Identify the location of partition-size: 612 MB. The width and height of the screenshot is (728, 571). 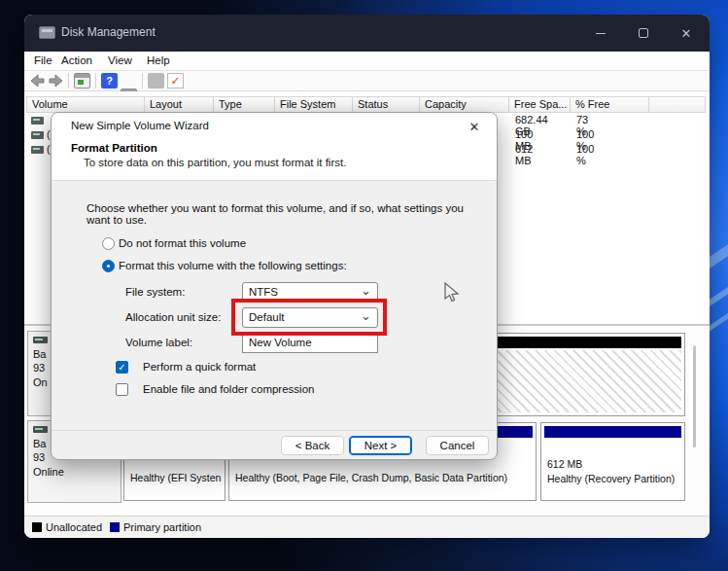
(565, 464).